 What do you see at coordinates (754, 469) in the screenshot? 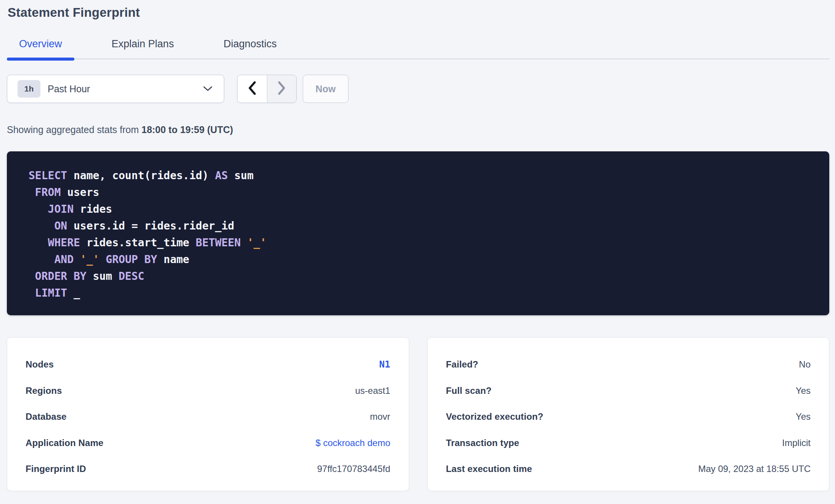
I see `last-execution-time-value: May 09, 2023 at 18:55 UTC` at bounding box center [754, 469].